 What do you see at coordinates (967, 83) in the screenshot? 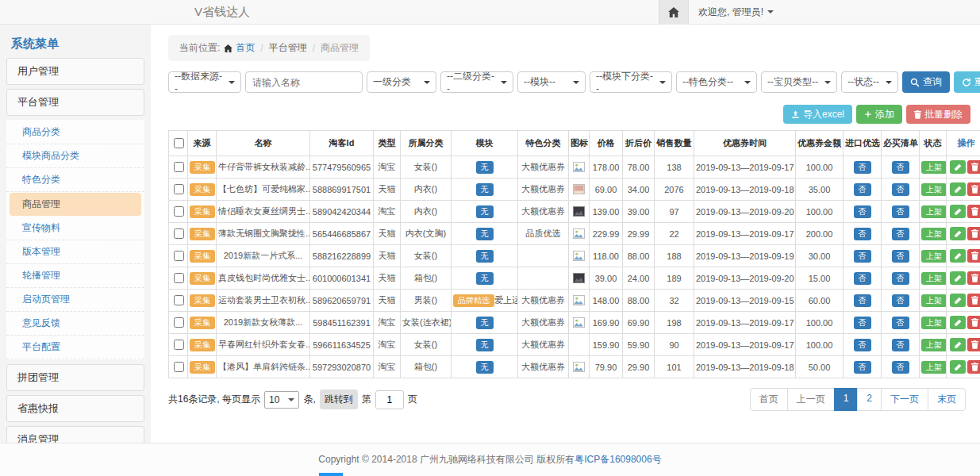
I see `reset-button: 重置` at bounding box center [967, 83].